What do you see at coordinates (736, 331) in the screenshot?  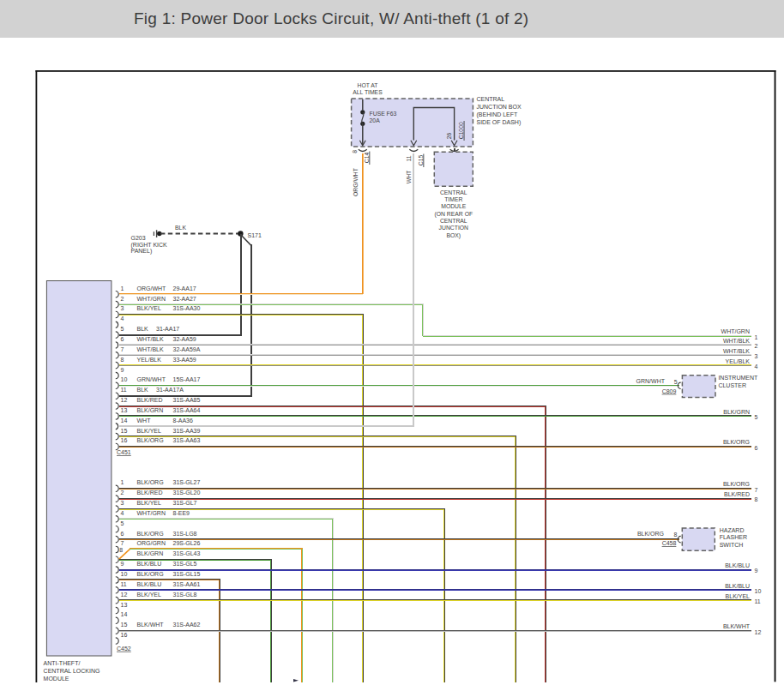 I see `svg-text: WHT/GRN` at bounding box center [736, 331].